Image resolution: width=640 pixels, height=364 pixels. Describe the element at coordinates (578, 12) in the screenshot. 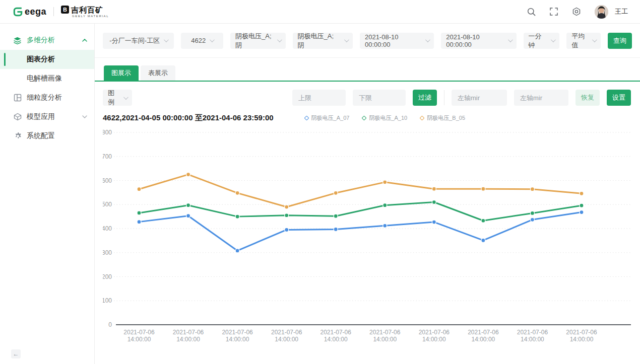

I see `header-actions: 王工` at that location.